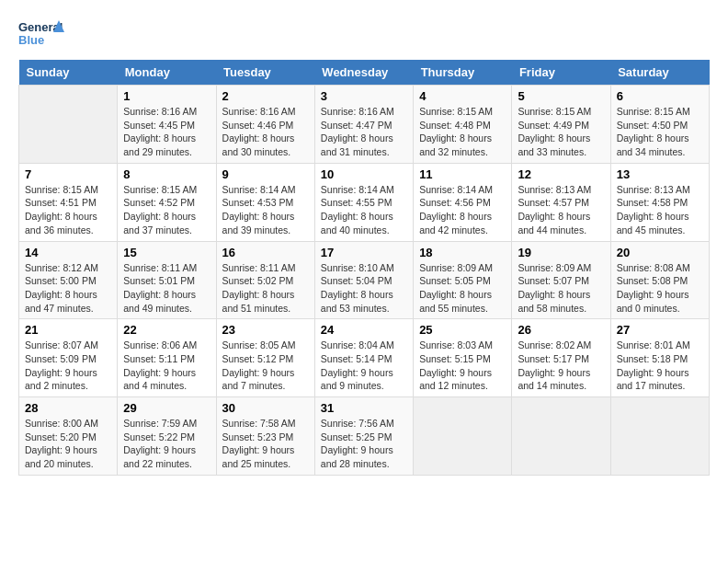  Describe the element at coordinates (462, 366) in the screenshot. I see `day-info: Sunrise: 8:03 AMSunset: 5:15 PMDaylight:…` at that location.